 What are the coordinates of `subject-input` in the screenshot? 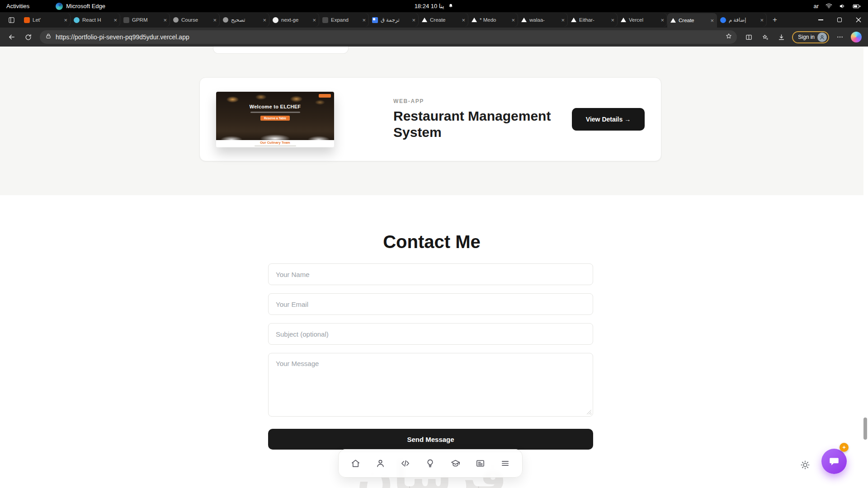 It's located at (430, 334).